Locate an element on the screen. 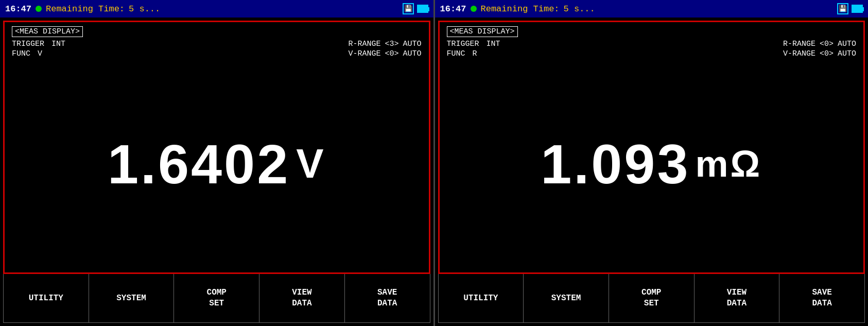  right-remaining-label: Remaining Time: is located at coordinates (520, 9).